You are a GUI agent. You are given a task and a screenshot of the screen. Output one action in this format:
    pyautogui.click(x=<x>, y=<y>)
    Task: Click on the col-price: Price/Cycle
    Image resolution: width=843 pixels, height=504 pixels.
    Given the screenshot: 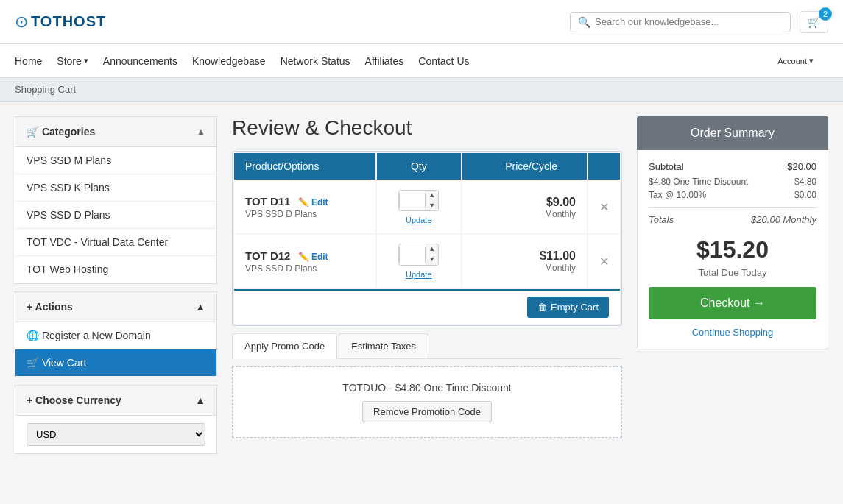 What is the action you would take?
    pyautogui.click(x=524, y=166)
    